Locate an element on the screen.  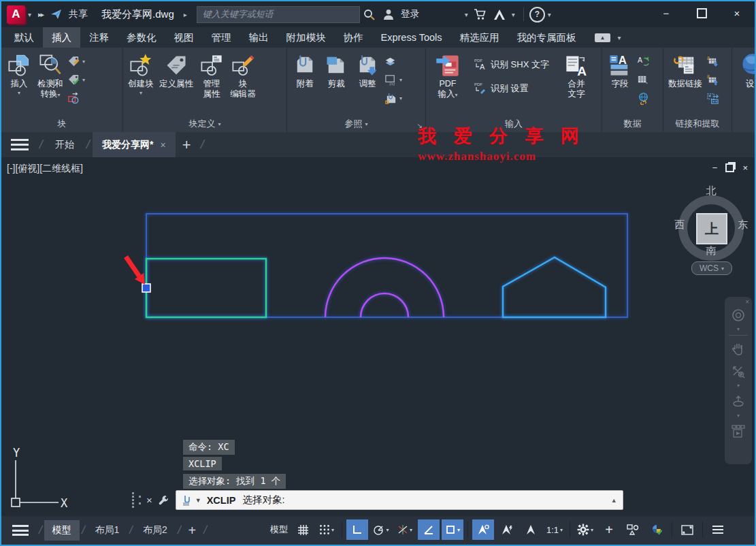
snap-underlay-caret-icon: ▾ is located at coordinates (401, 98).